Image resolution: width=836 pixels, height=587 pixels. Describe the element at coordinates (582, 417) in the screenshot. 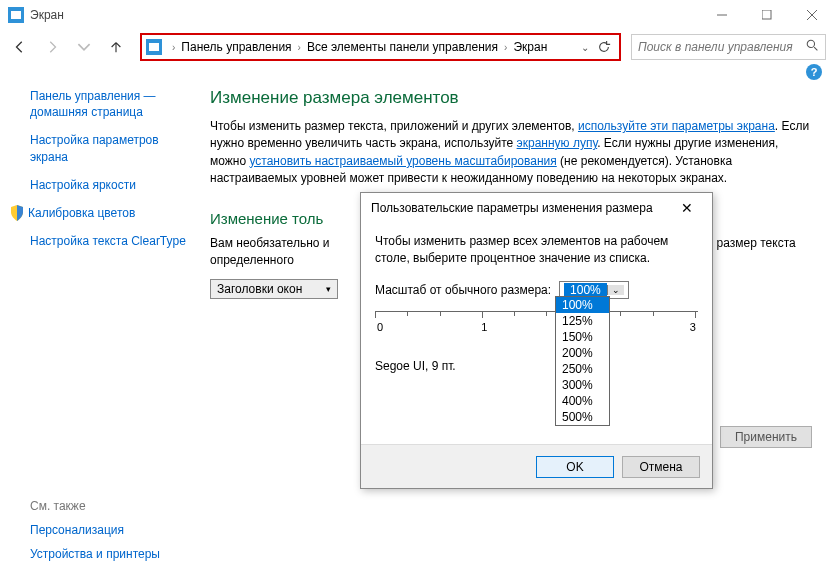

I see `dropdown-option: 500%` at that location.